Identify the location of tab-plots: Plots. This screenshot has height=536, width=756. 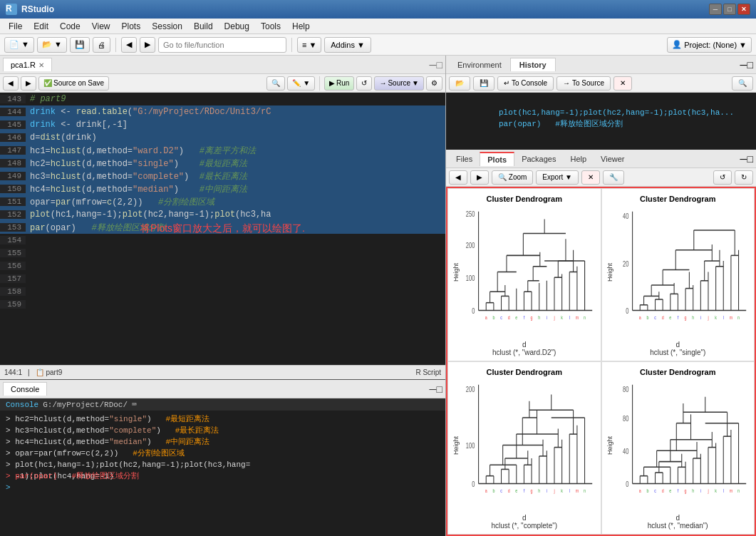
(497, 159).